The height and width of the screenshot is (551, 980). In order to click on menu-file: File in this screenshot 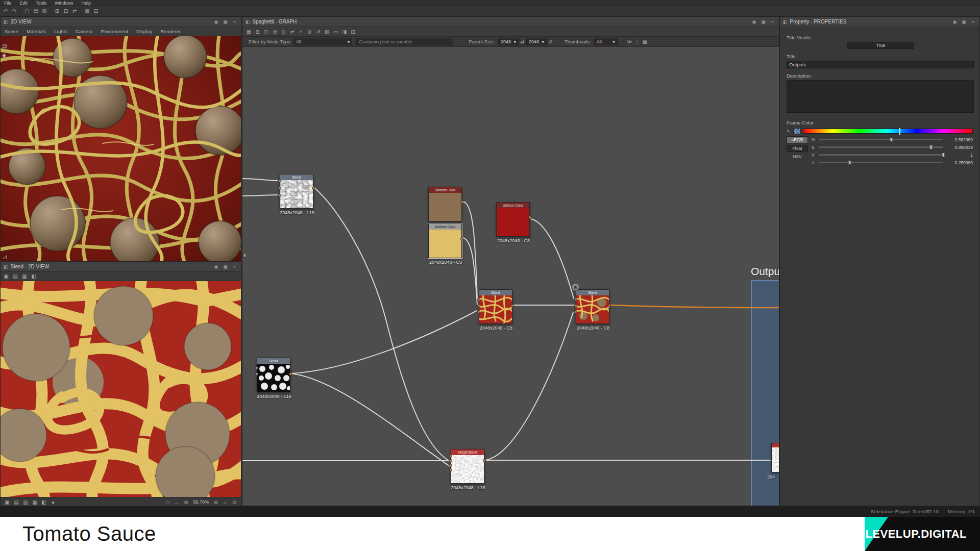, I will do `click(8, 3)`.